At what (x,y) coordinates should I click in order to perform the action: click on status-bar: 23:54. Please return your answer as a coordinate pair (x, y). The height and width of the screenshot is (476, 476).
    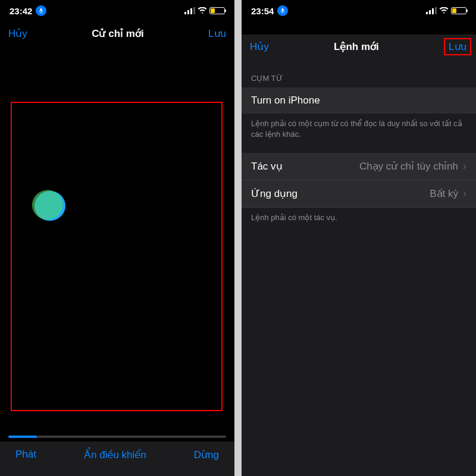
    Looking at the image, I should click on (359, 11).